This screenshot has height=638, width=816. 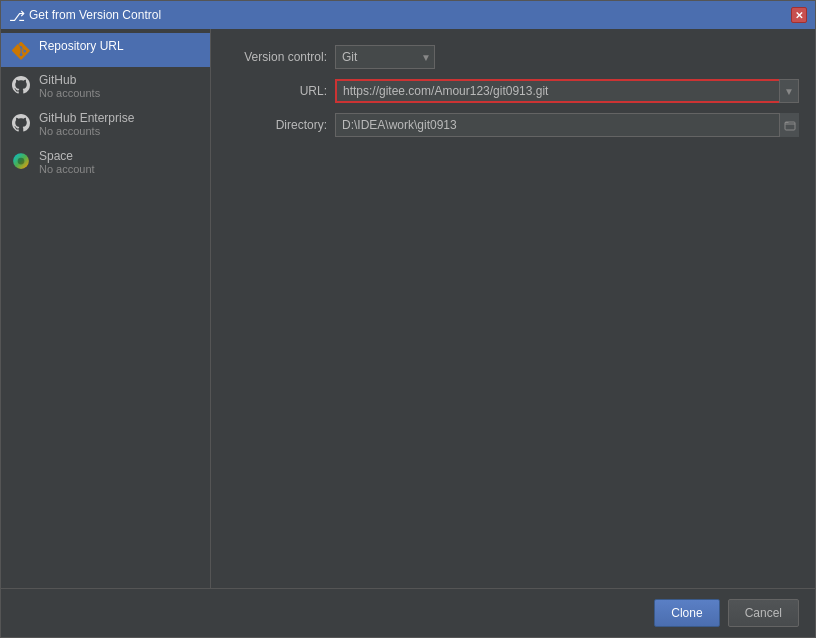 I want to click on directory-input, so click(x=567, y=125).